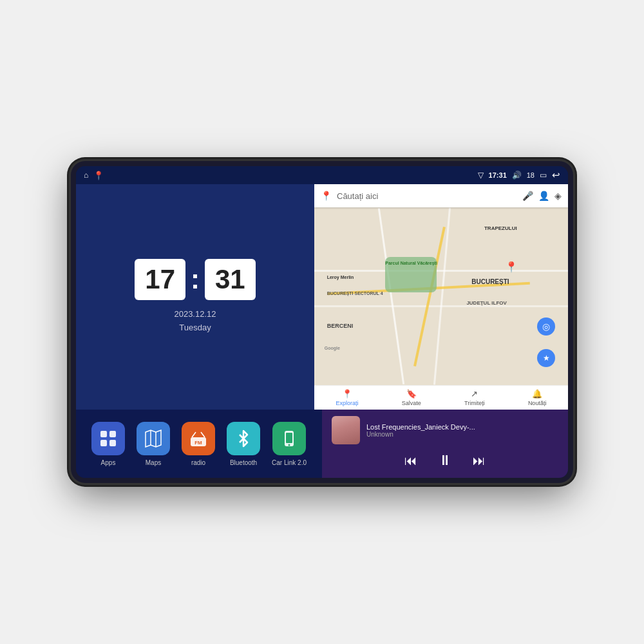  What do you see at coordinates (441, 296) in the screenshot?
I see `map-background: BUCUREȘTI JUDEȚUL ILFOV BERCENI Parcul N…` at bounding box center [441, 296].